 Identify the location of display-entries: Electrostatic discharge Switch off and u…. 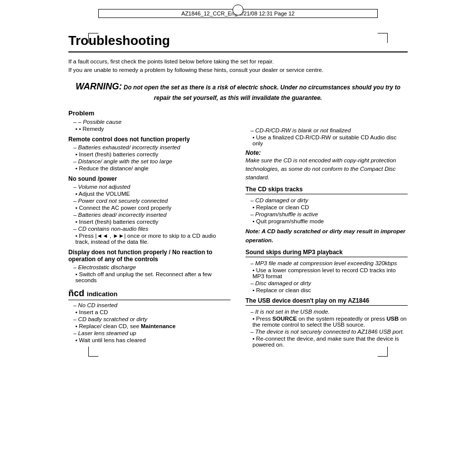
(150, 274).